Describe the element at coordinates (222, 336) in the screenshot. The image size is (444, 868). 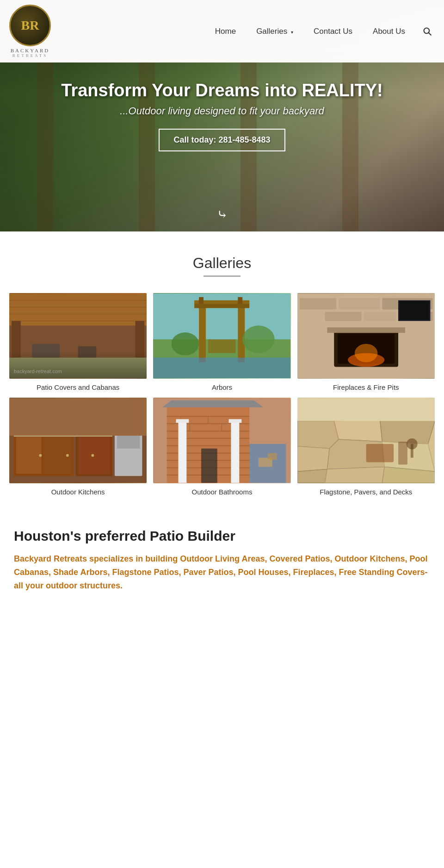
I see `gallery-thumb-arbors` at that location.